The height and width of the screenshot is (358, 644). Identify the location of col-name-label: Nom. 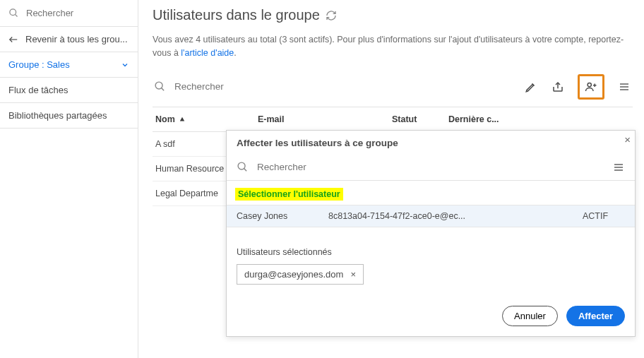
(165, 119).